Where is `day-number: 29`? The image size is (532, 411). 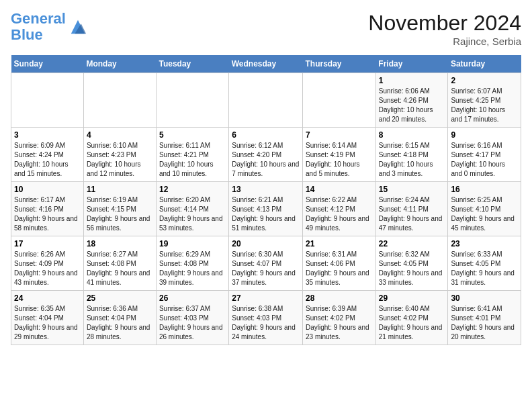
day-number: 29 is located at coordinates (412, 298).